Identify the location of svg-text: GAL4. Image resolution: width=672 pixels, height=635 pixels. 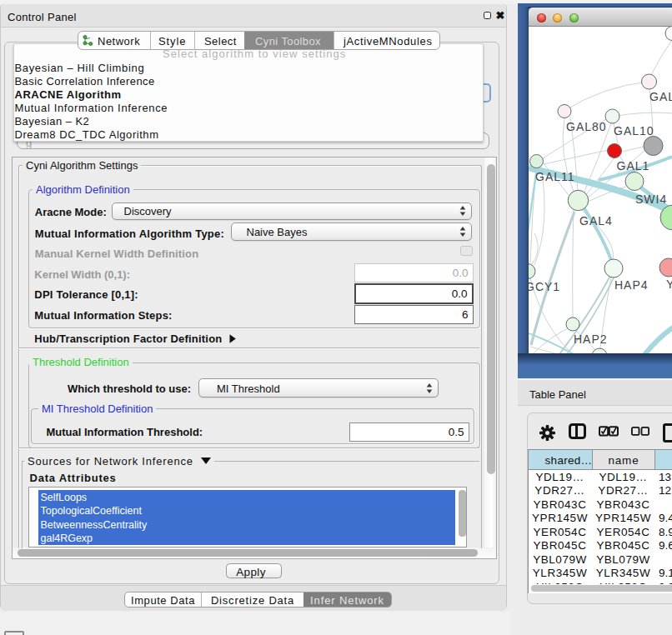
(596, 221).